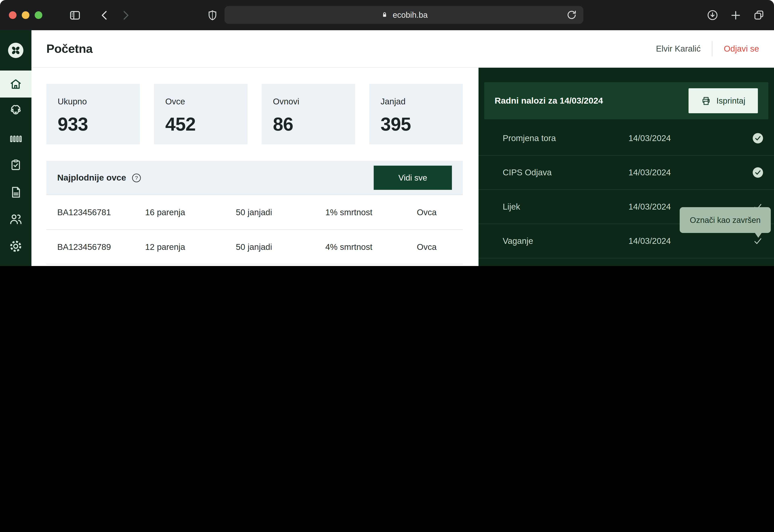 This screenshot has height=532, width=774. I want to click on users-icon, so click(16, 219).